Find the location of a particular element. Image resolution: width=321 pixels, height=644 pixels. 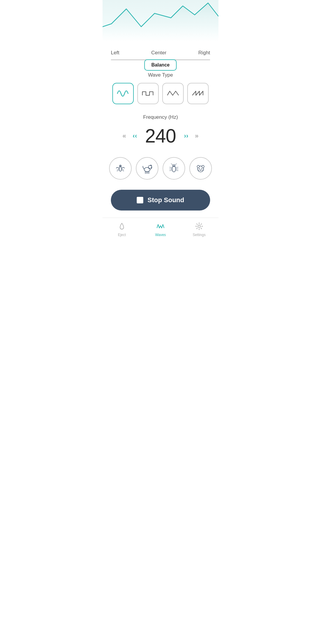

balance-slider-row: Balance is located at coordinates (160, 60).